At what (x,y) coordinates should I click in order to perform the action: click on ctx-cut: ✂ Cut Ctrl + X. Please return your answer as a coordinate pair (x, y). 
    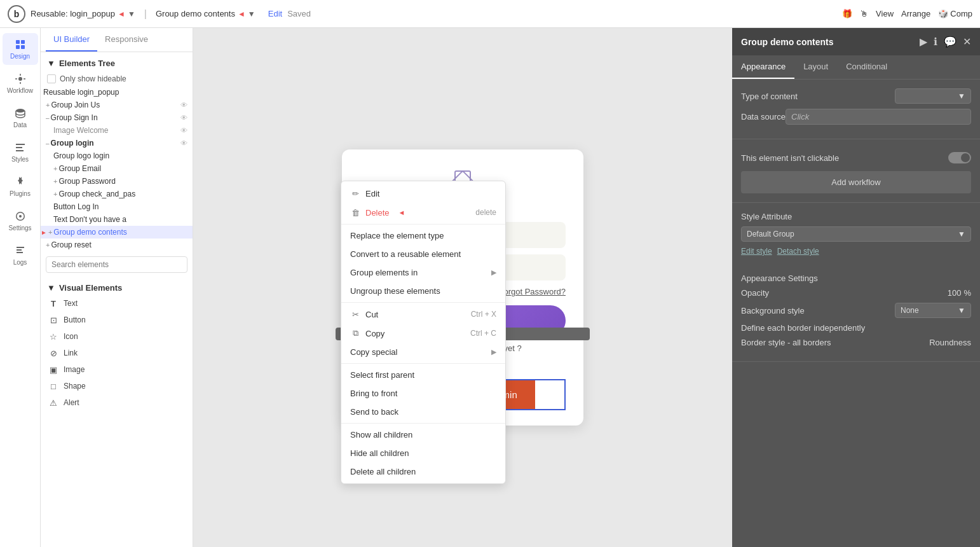
    Looking at the image, I should click on (423, 314).